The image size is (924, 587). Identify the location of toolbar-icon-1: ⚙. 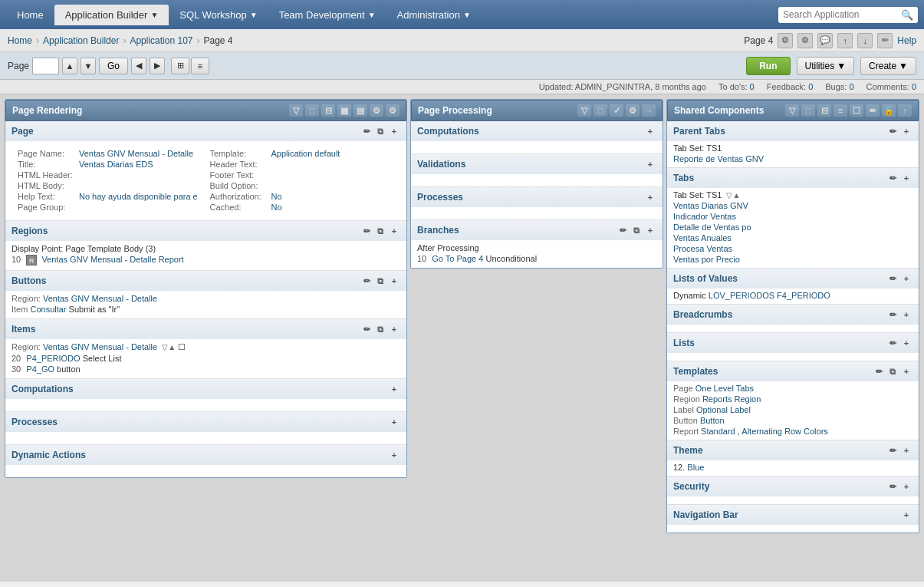
(785, 41).